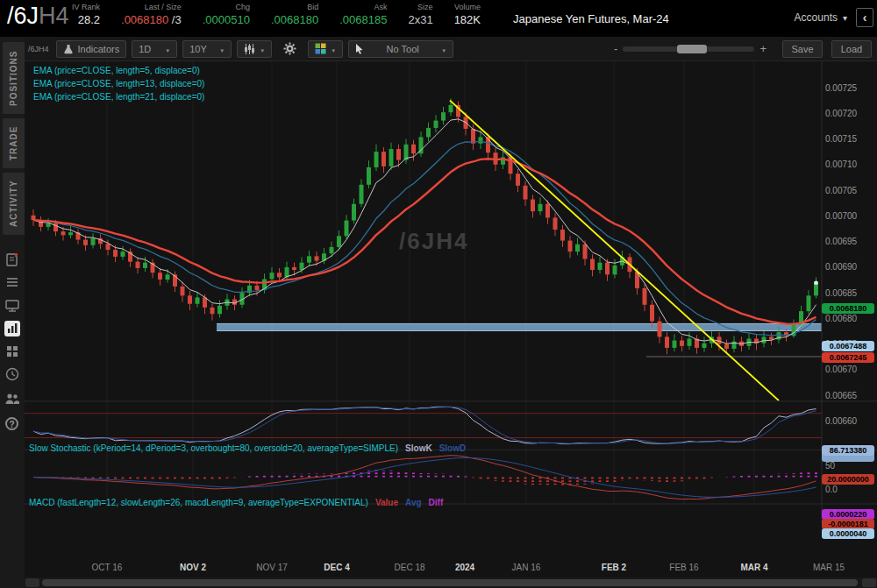  I want to click on price-axis-label: 0.00670, so click(841, 370).